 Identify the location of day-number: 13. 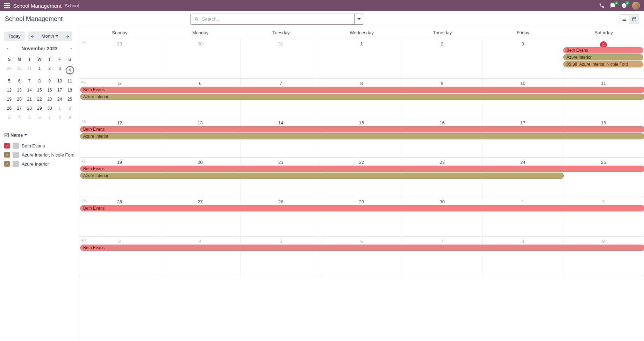
(200, 123).